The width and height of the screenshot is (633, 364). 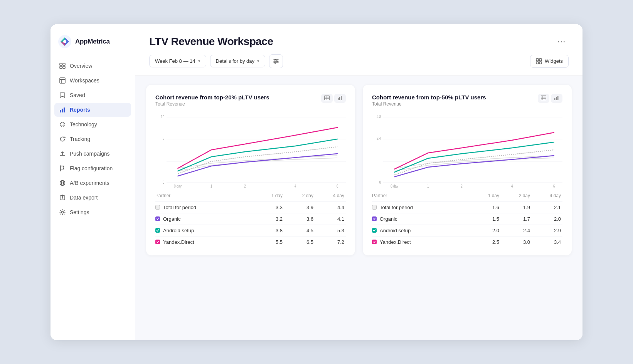 What do you see at coordinates (557, 99) in the screenshot?
I see `chart-2-bar-btn` at bounding box center [557, 99].